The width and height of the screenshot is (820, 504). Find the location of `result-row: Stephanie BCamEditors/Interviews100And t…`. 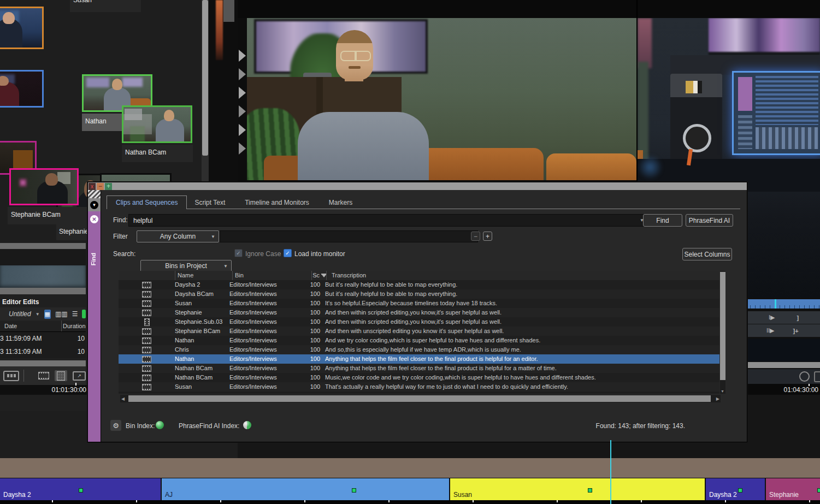

result-row: Stephanie BCamEditors/Interviews100And t… is located at coordinates (419, 331).